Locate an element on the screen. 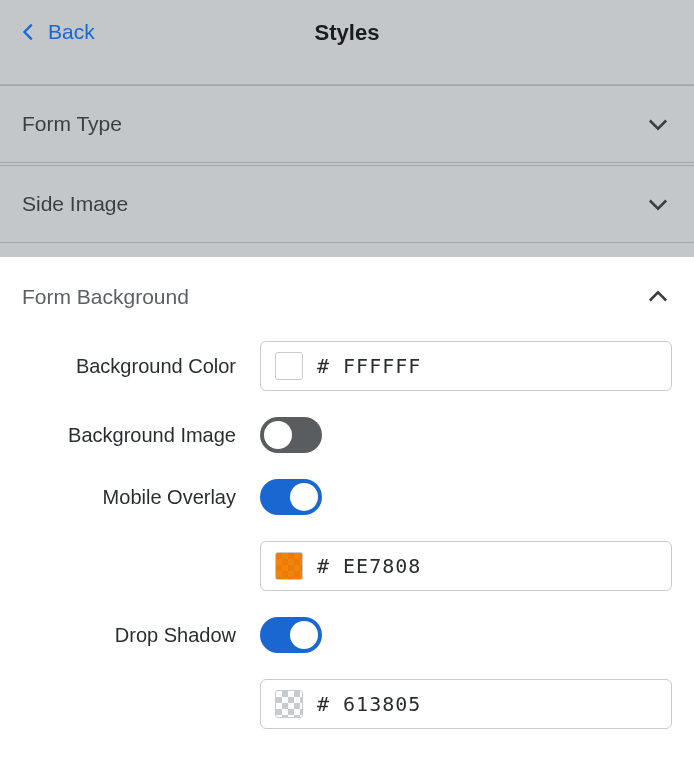 The width and height of the screenshot is (694, 762). field-label: Background Image is located at coordinates (141, 436).